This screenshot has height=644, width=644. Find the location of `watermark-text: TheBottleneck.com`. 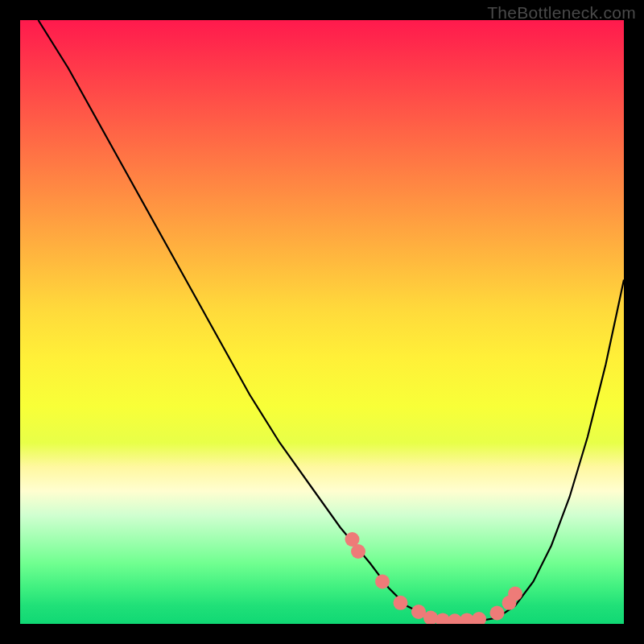

watermark-text: TheBottleneck.com is located at coordinates (562, 13).